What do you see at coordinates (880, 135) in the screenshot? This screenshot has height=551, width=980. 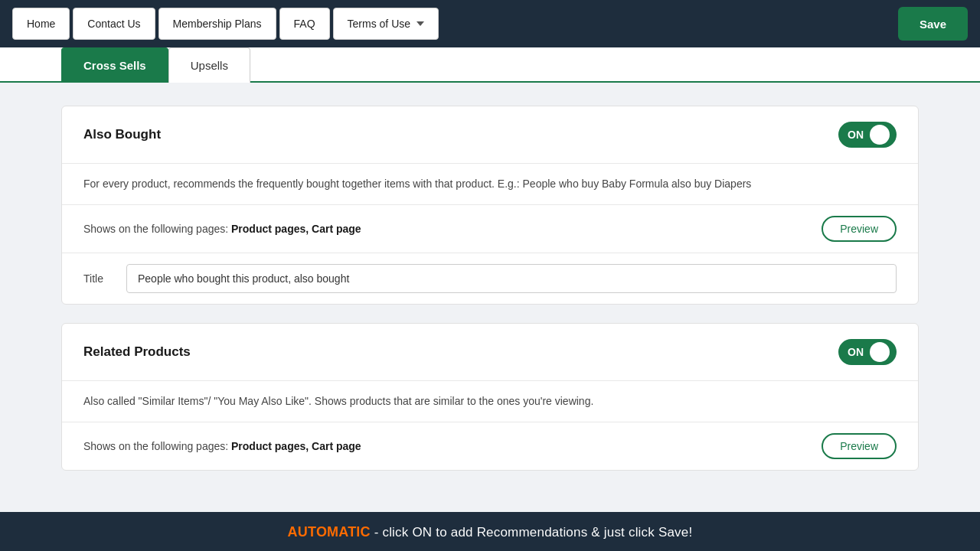 I see `toggle-circle` at bounding box center [880, 135].